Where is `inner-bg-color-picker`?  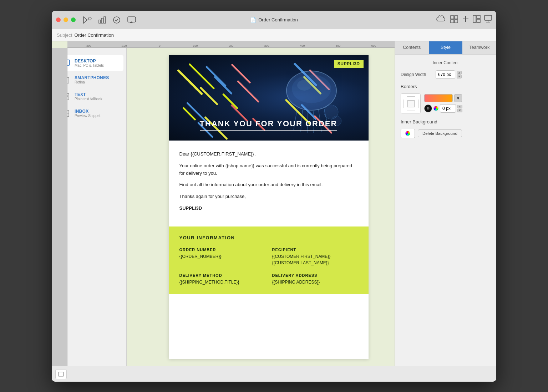 inner-bg-color-picker is located at coordinates (408, 133).